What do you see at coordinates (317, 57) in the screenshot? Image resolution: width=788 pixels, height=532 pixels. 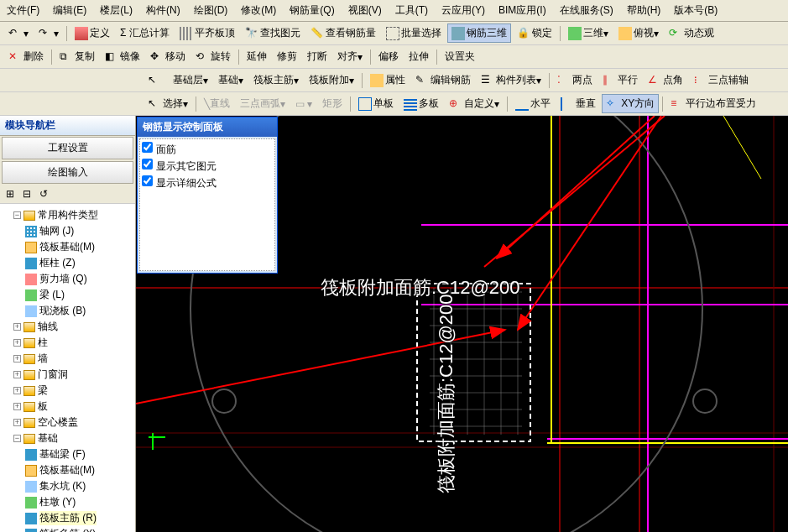 I see `break-button: 打断` at bounding box center [317, 57].